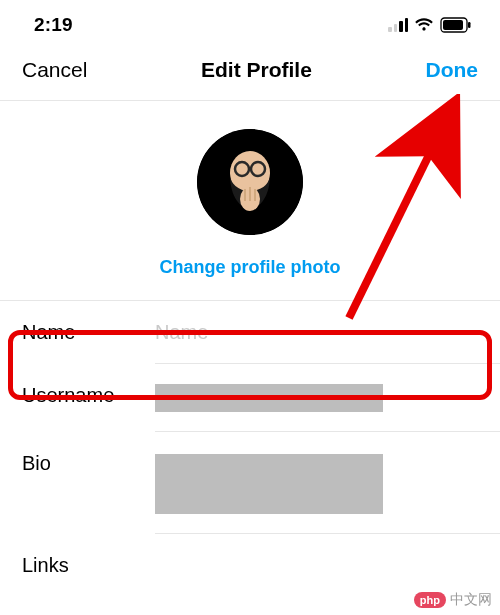 The width and height of the screenshot is (500, 615). Describe the element at coordinates (456, 25) in the screenshot. I see `battery-icon` at that location.